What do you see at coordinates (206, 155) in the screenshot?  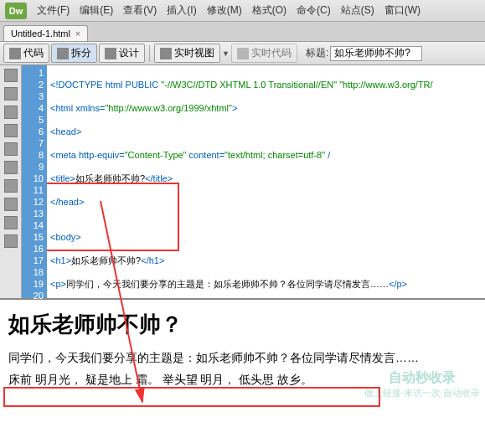 I see `code-text: content=` at bounding box center [206, 155].